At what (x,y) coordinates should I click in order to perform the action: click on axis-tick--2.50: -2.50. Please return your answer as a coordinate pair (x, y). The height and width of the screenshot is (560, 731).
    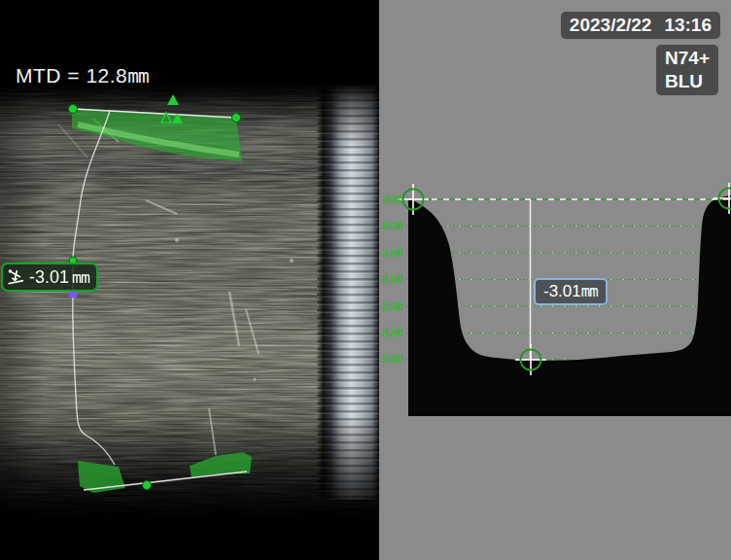
    Looking at the image, I should click on (391, 332).